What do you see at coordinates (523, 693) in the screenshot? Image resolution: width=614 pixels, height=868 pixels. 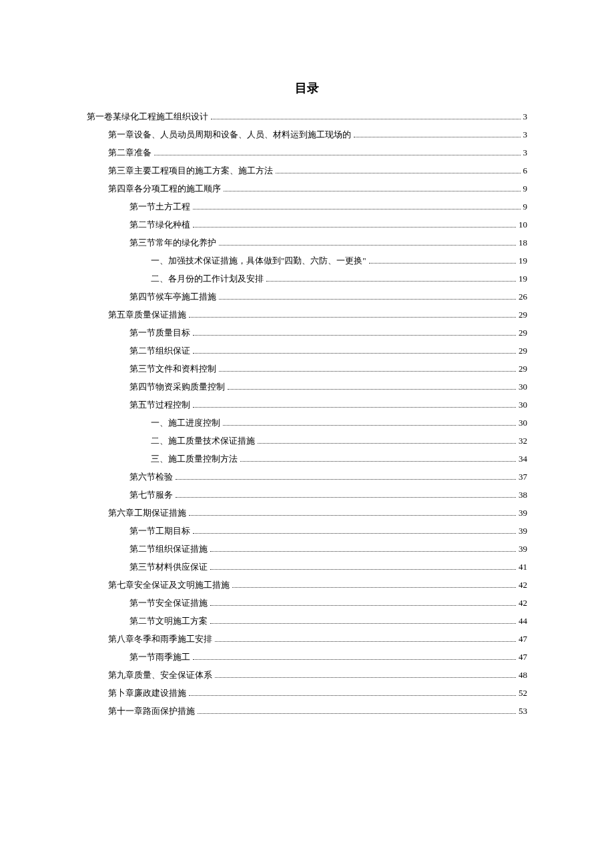 I see `toc-entry-page: 52` at bounding box center [523, 693].